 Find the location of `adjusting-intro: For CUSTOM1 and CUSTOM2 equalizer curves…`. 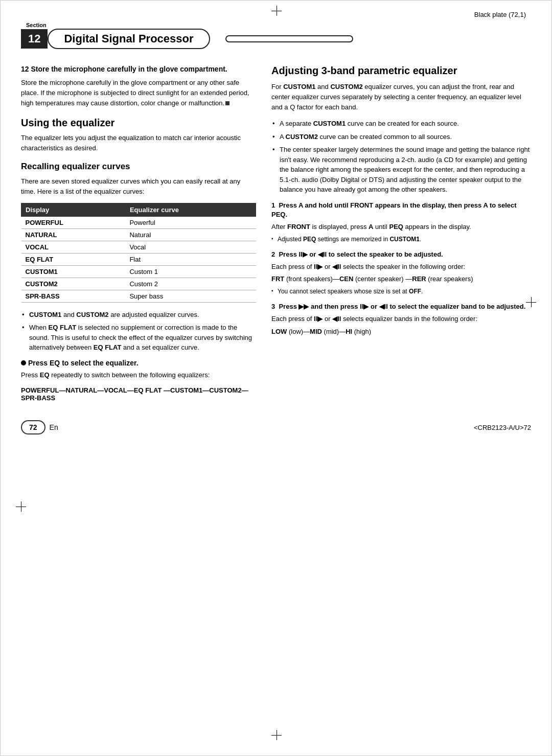

adjusting-intro: For CUSTOM1 and CUSTOM2 equalizer curves… is located at coordinates (401, 97).